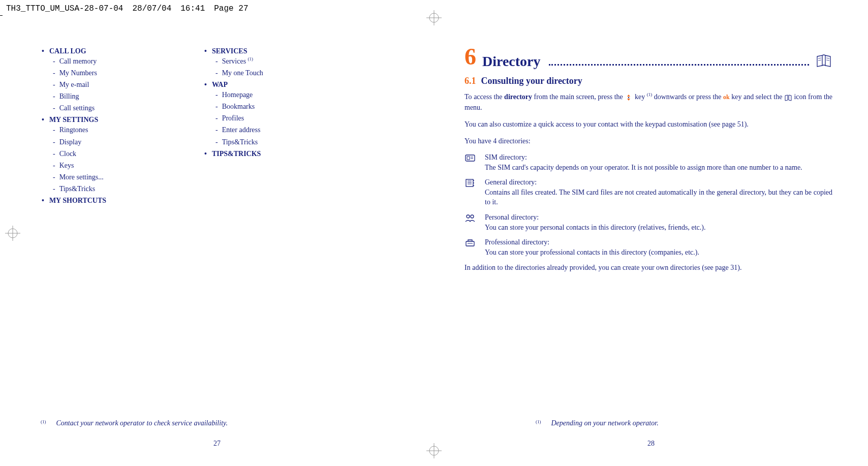  Describe the element at coordinates (629, 97) in the screenshot. I see `nav-key-icon` at that location.